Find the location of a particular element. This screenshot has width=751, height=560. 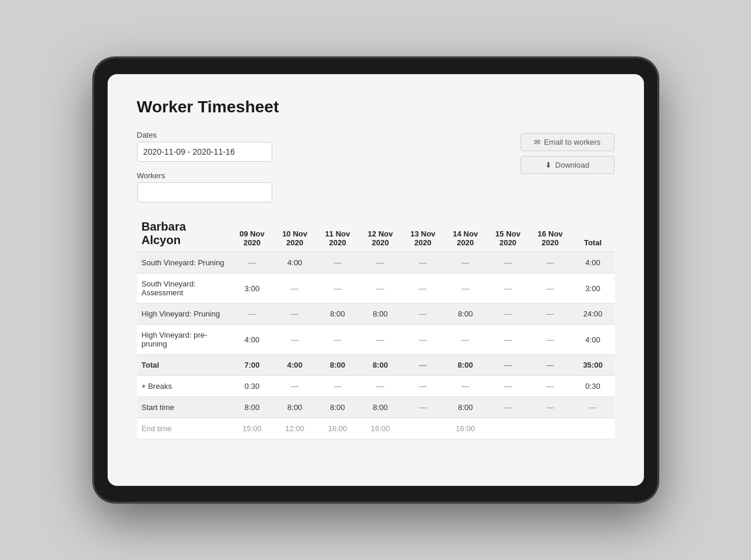

workers-input is located at coordinates (205, 192).